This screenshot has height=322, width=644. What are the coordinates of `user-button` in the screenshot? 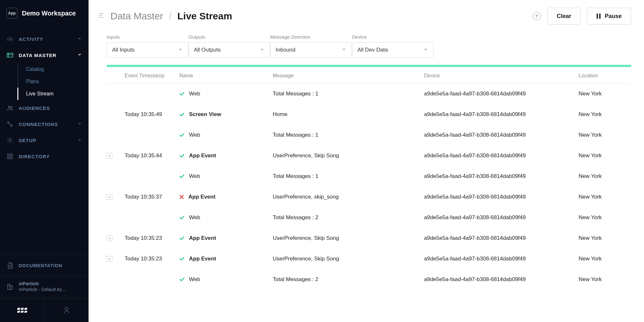 It's located at (66, 310).